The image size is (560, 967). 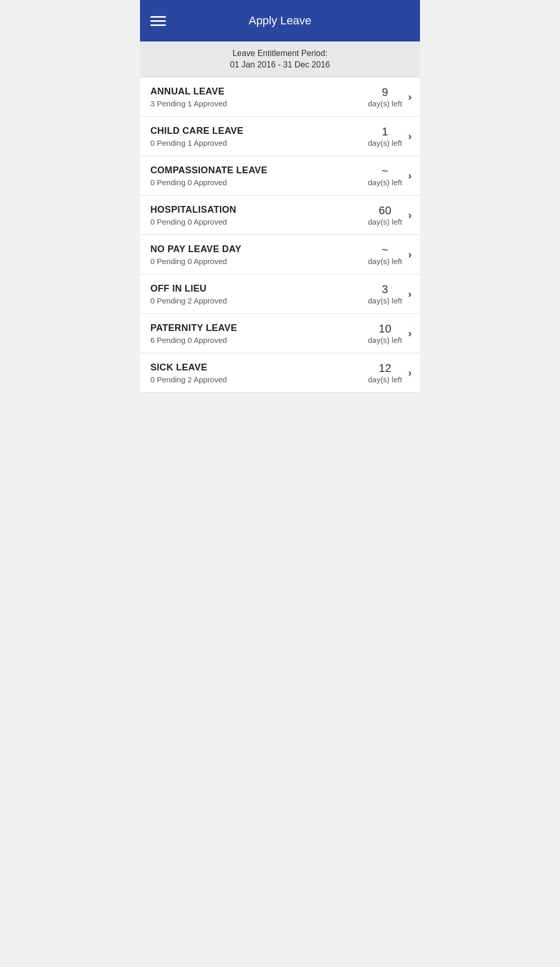 What do you see at coordinates (385, 96) in the screenshot?
I see `leave-days: 9 day(s) left` at bounding box center [385, 96].